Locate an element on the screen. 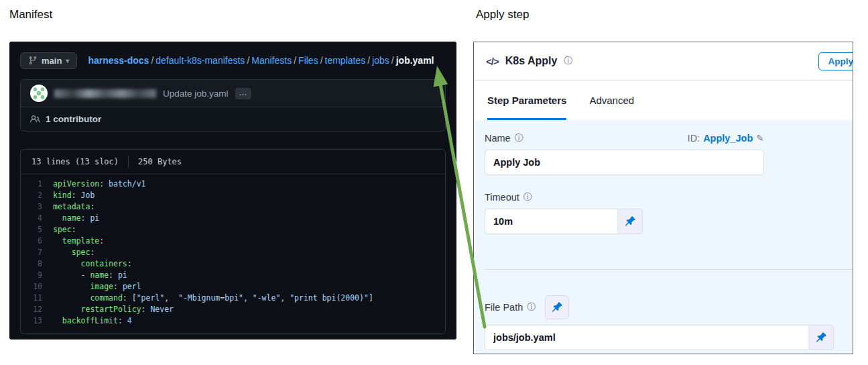 Image resolution: width=868 pixels, height=365 pixels. timeout-label: Timeout ⓘ is located at coordinates (508, 197).